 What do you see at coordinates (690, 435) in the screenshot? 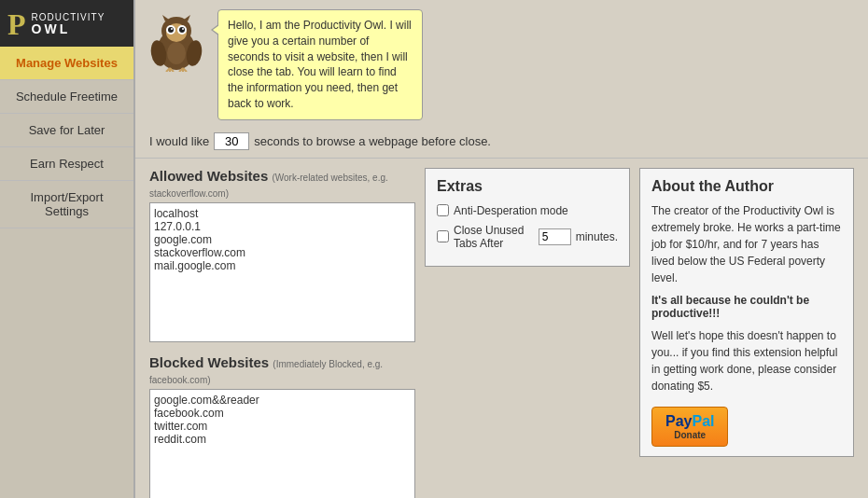
I see `paypal-donate-label: Donate` at bounding box center [690, 435].